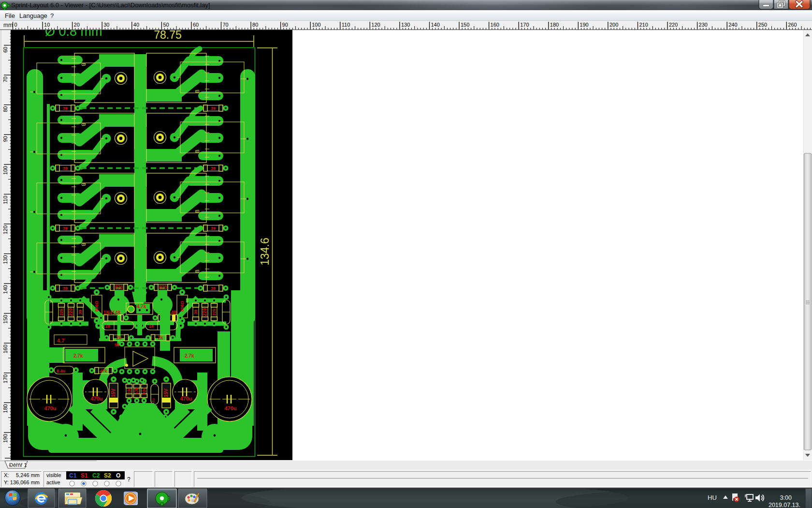 Image resolution: width=812 pixels, height=508 pixels. Describe the element at coordinates (96, 476) in the screenshot. I see `svg-text: C2` at that location.